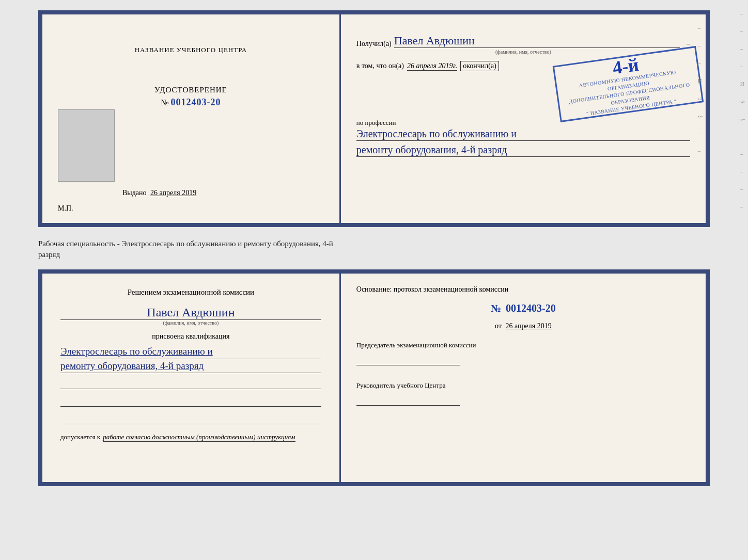 This screenshot has width=748, height=560. What do you see at coordinates (479, 66) in the screenshot?
I see `okoncil-label: окончил(а)` at bounding box center [479, 66].